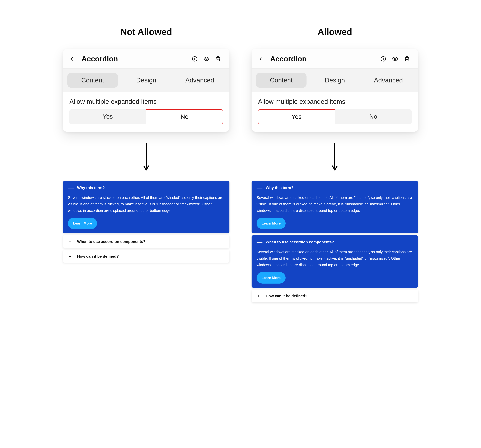 The image size is (481, 448). I want to click on column-heading-not-allowed: Not Allowed, so click(146, 32).